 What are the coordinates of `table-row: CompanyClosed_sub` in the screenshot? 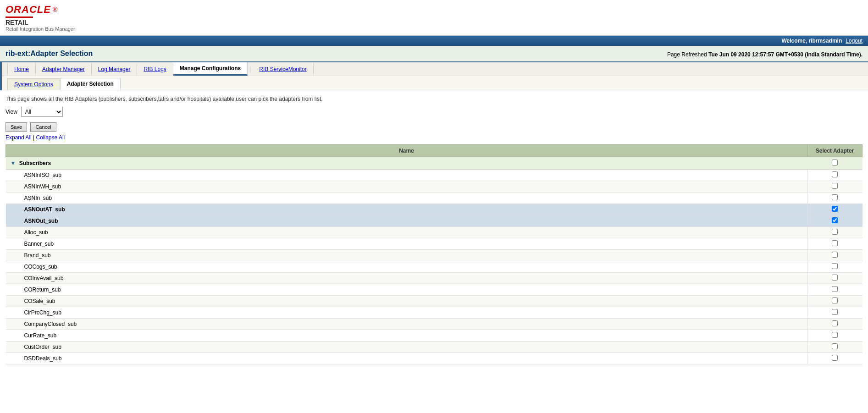 It's located at (434, 325).